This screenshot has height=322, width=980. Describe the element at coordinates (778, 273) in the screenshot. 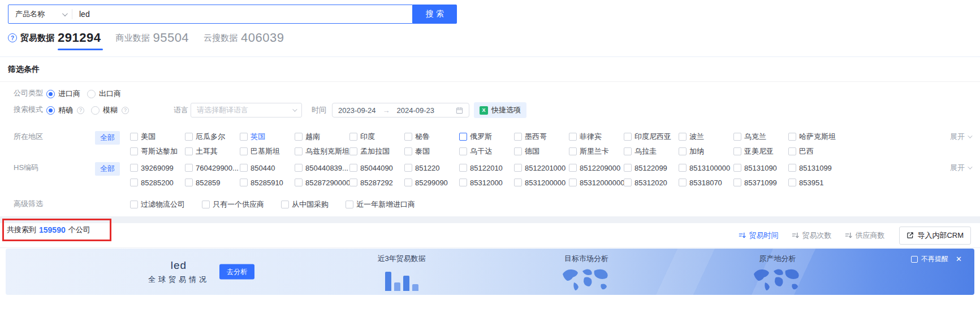

I see `banner-card-origin: 原产地分析` at that location.